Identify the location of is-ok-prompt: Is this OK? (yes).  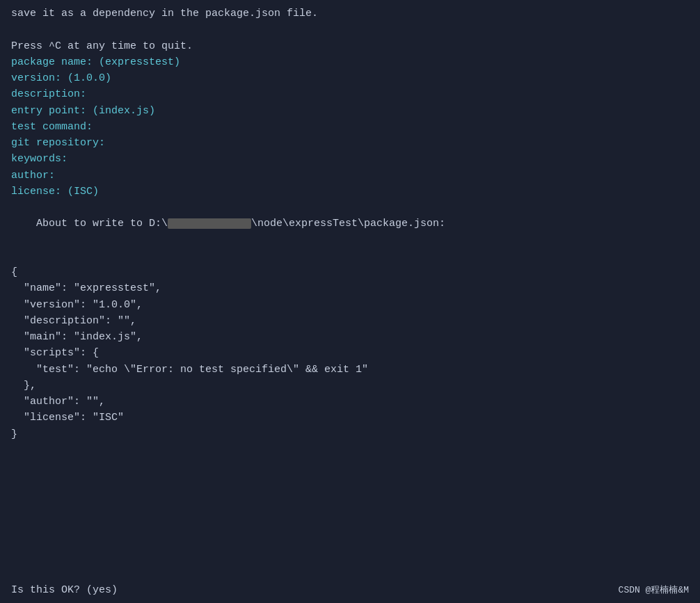
(64, 590).